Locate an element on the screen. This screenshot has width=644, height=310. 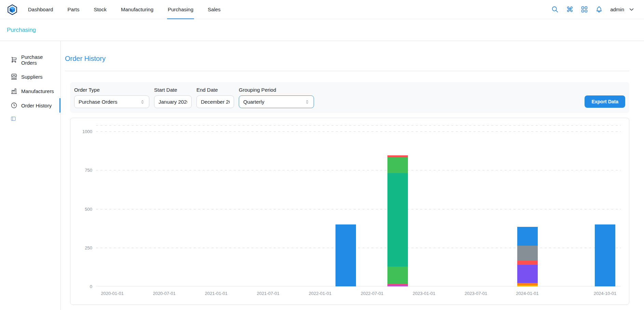
end-date-label: End Date is located at coordinates (215, 90).